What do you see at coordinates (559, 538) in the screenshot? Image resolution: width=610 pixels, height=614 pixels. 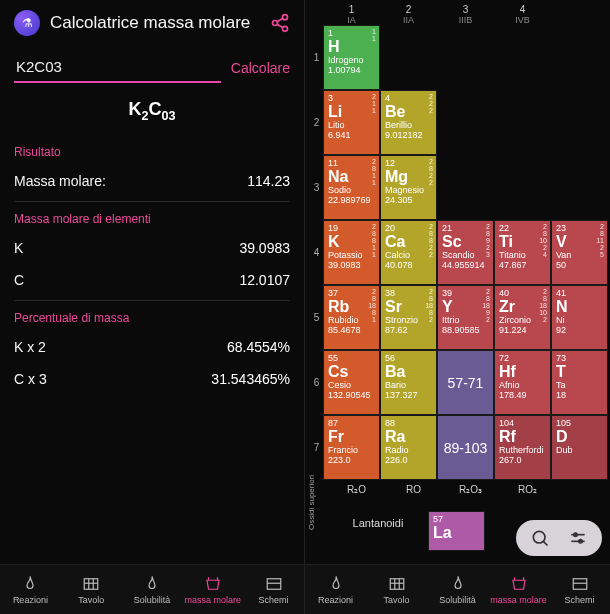 I see `floating-toolbar` at bounding box center [559, 538].